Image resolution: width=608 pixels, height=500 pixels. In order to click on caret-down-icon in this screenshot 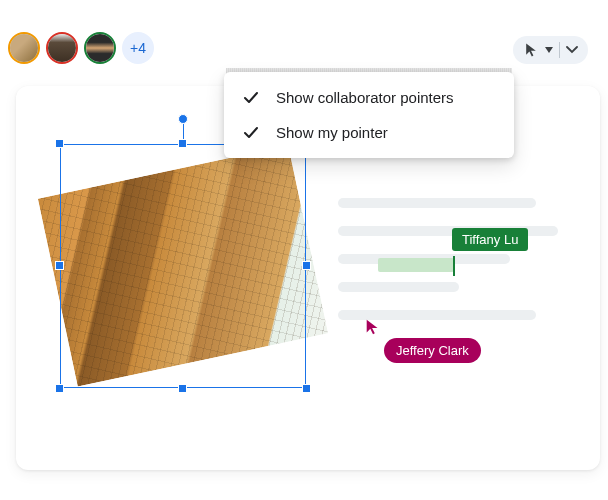, I will do `click(549, 50)`.